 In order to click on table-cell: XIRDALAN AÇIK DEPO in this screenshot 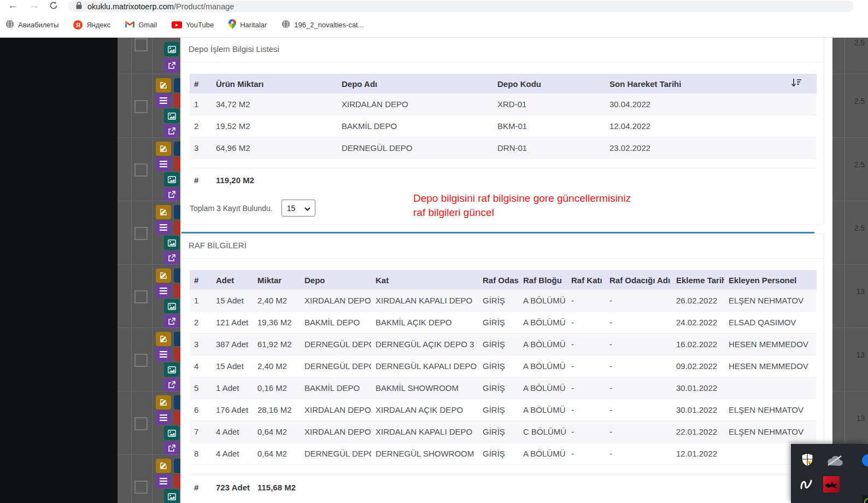, I will do `click(425, 410)`.